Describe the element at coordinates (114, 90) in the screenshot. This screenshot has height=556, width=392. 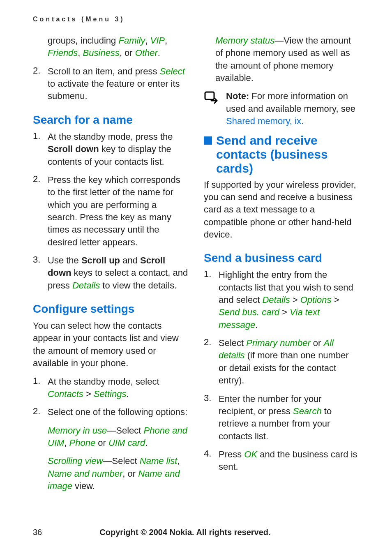
I see `text: to activate the feature or enter its sub…` at that location.